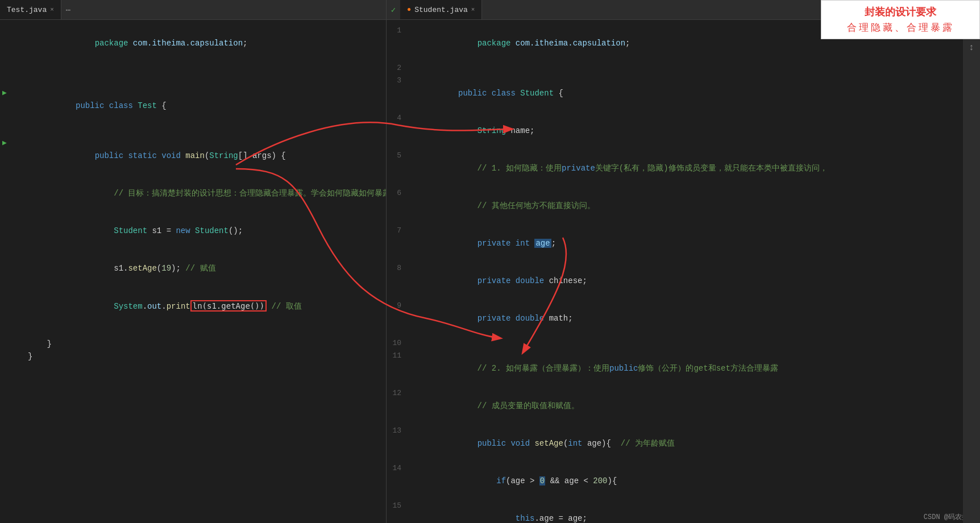  Describe the element at coordinates (683, 481) in the screenshot. I see `r-line-14: 14 if(age > 0 && age < 200){` at that location.